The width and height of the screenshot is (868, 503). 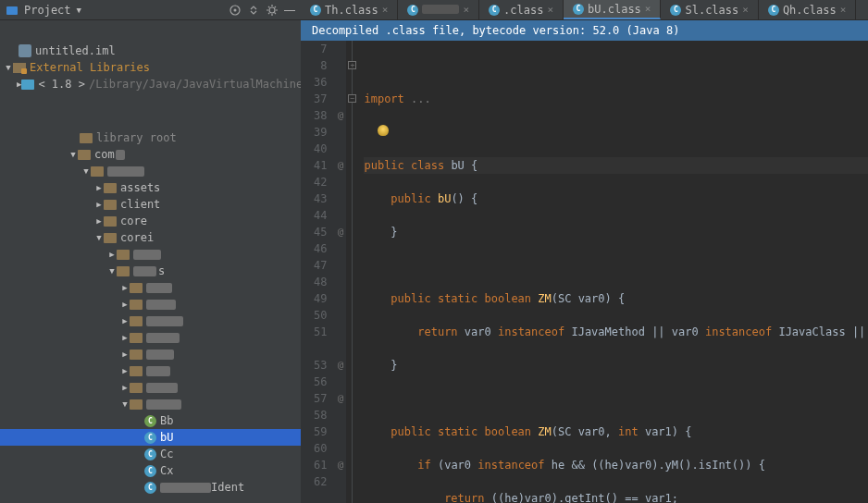 I want to click on tab-label: Qh.class, so click(x=810, y=10).